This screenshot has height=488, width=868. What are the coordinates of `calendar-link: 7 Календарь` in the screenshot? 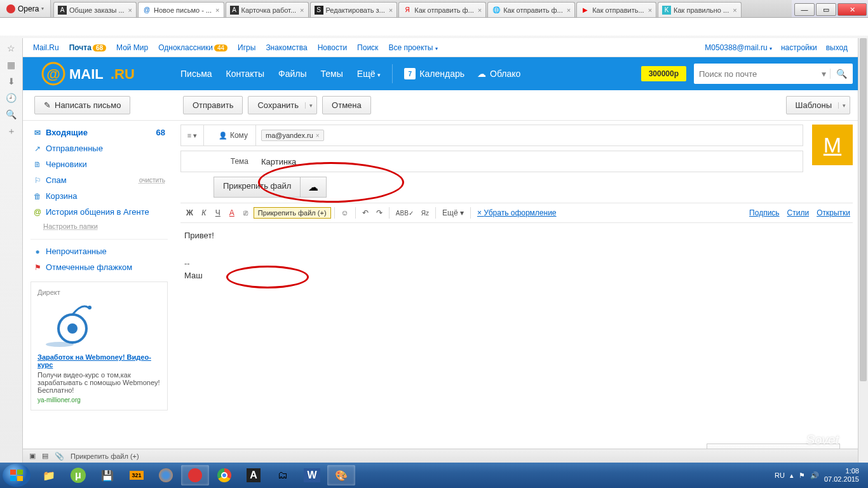 It's located at (435, 74).